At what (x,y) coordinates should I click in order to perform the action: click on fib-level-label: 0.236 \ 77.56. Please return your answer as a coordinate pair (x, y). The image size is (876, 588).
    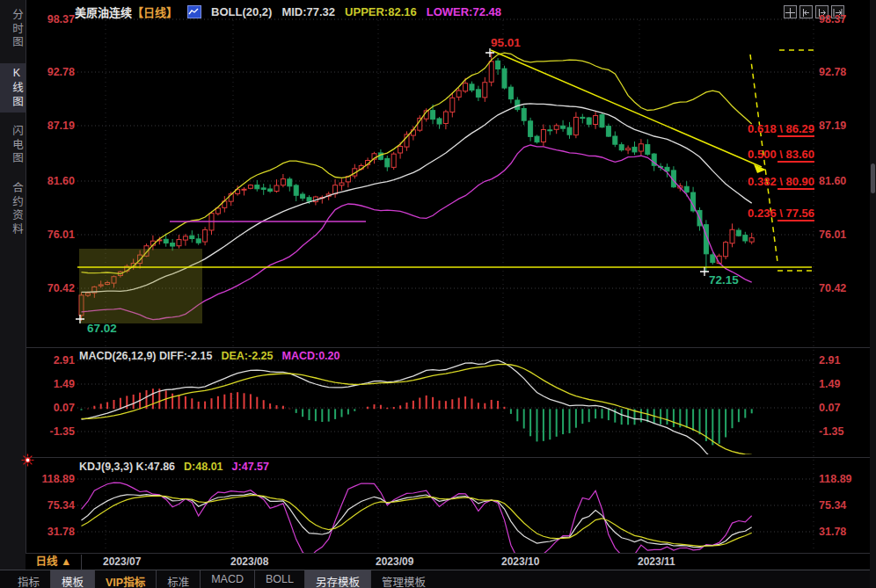
    Looking at the image, I should click on (776, 213).